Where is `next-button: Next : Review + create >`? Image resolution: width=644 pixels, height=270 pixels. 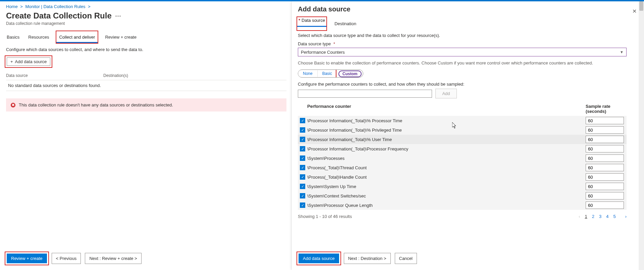 next-button: Next : Review + create > is located at coordinates (113, 259).